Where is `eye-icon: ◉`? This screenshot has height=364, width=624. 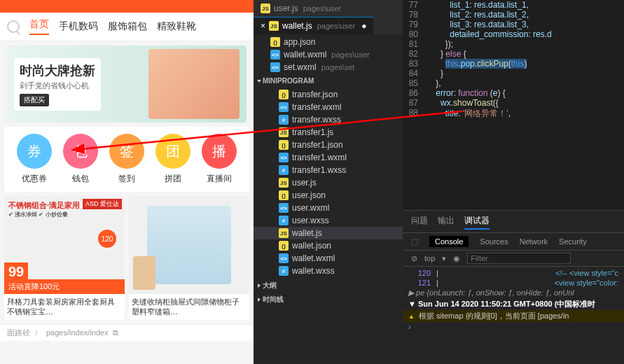 eye-icon: ◉ is located at coordinates (457, 259).